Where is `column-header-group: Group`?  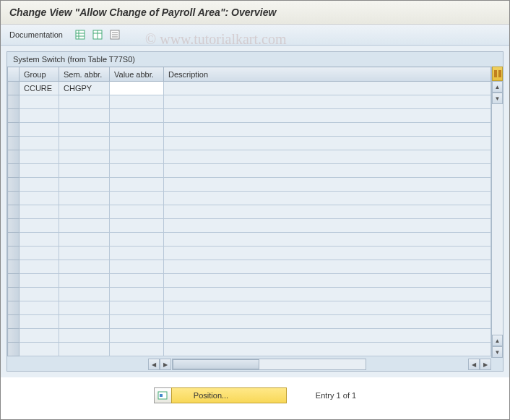
column-header-group: Group is located at coordinates (39, 74).